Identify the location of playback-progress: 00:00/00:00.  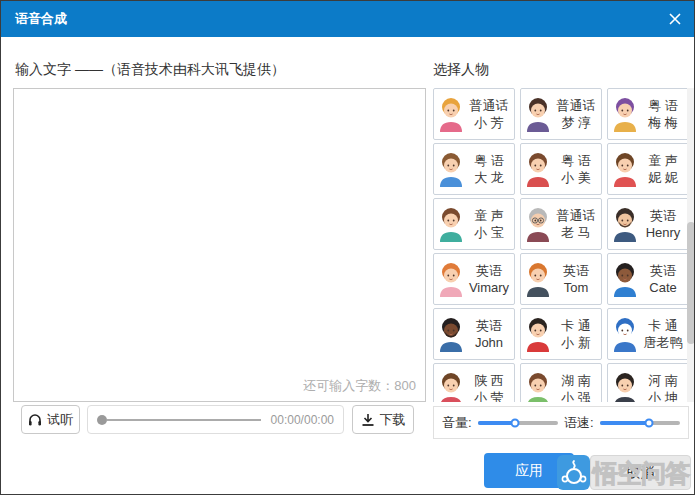
(216, 420).